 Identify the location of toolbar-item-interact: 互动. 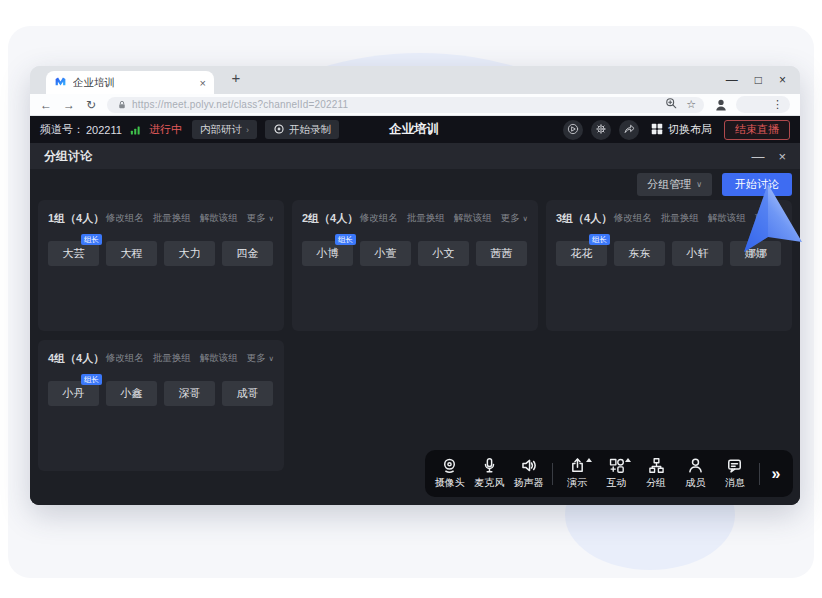
(616, 474).